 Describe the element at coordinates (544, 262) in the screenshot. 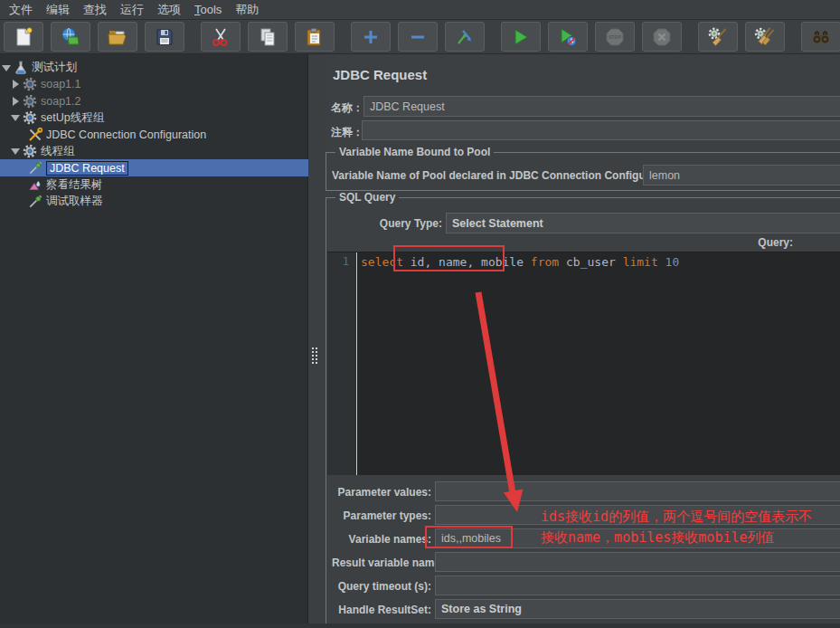

I see `sql-keyword: from` at that location.